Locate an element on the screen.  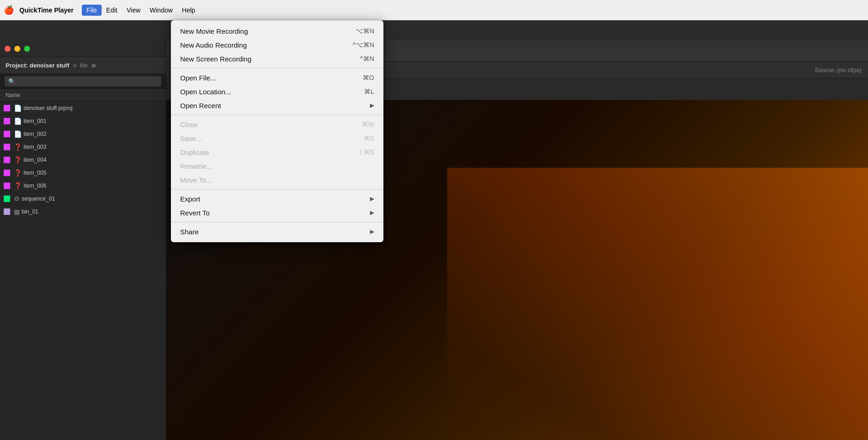
menu-item-duplicate: Duplicate ⇧⌘S is located at coordinates (277, 152).